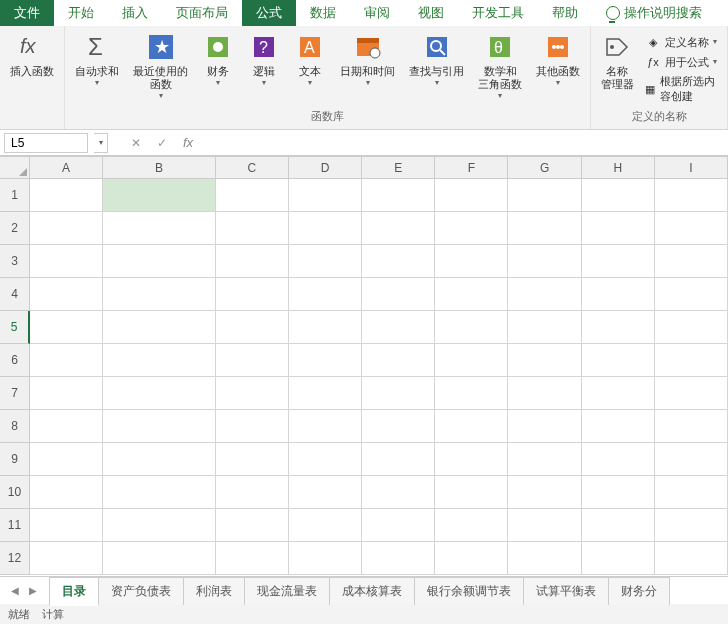 This screenshot has height=624, width=728. Describe the element at coordinates (558, 59) in the screenshot. I see `other-fn-button: 其他函数 ▾` at that location.